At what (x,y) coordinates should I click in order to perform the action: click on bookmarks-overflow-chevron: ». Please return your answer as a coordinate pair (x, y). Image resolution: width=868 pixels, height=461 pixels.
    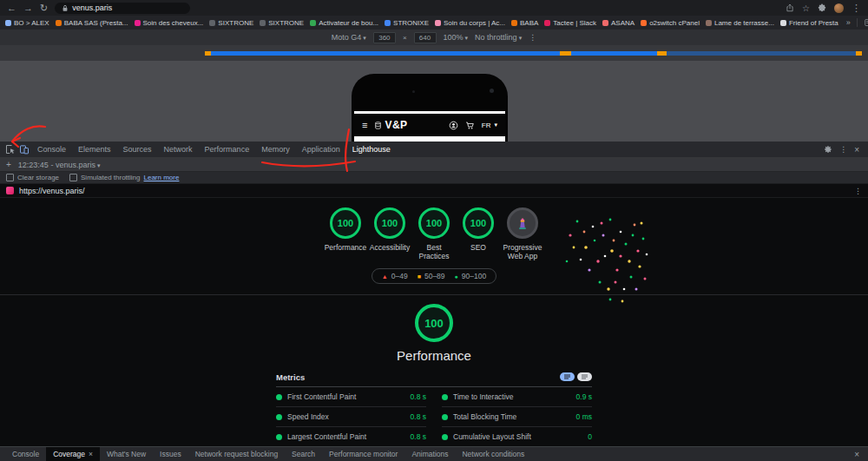
    Looking at the image, I should click on (849, 23).